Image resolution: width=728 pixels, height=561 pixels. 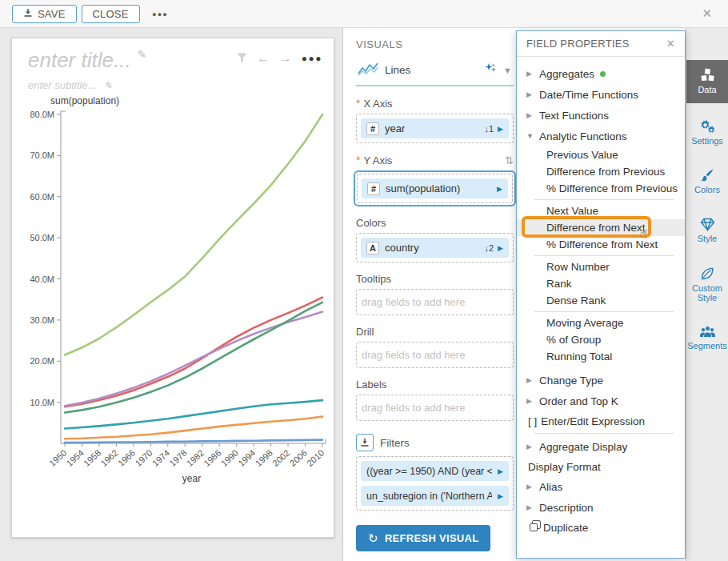 I want to click on drill-shelf: drag fields to add here, so click(x=435, y=355).